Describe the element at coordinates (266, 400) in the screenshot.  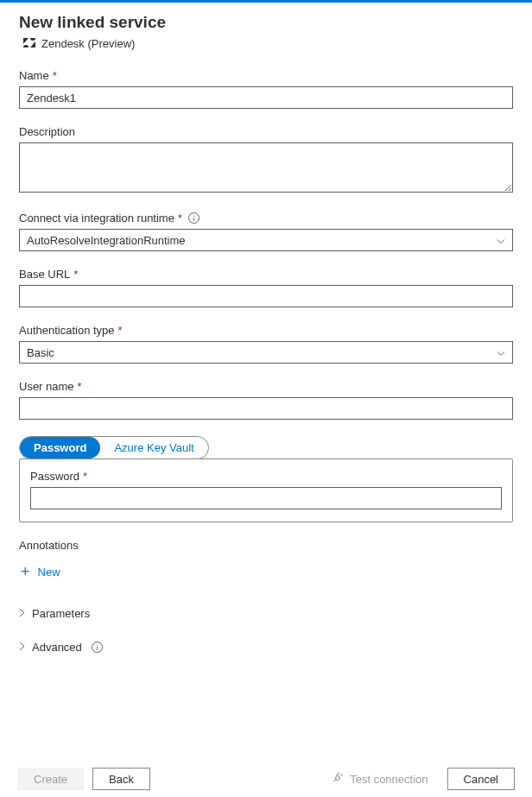
I see `field-user-name: User name *` at that location.